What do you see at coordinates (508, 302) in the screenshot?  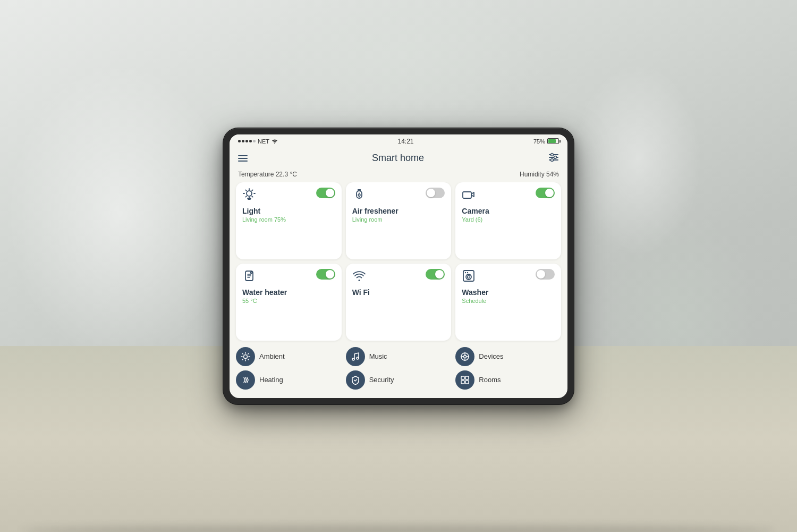 I see `device-card-washer: Washer Schedule` at bounding box center [508, 302].